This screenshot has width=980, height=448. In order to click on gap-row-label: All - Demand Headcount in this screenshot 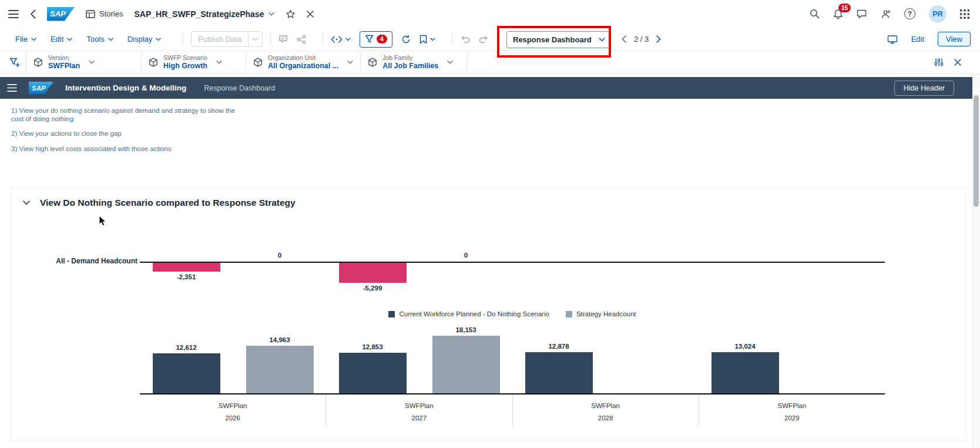, I will do `click(74, 261)`.